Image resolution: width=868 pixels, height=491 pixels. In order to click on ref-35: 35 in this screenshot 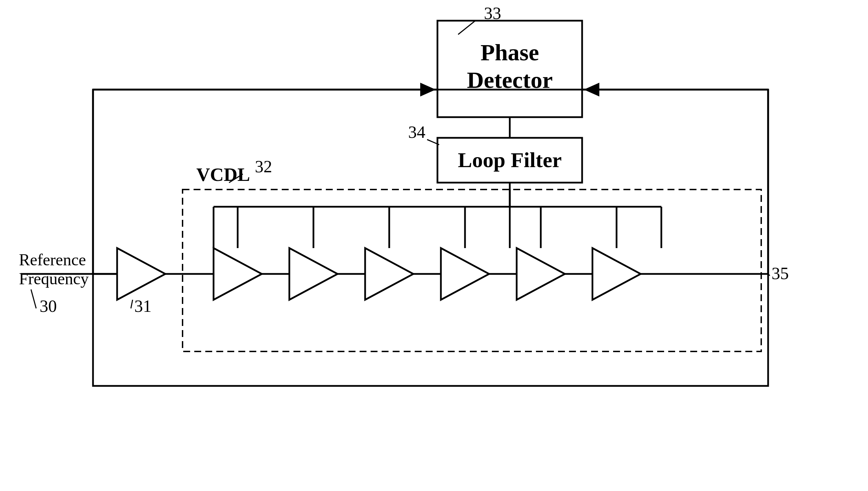, I will do `click(780, 273)`.